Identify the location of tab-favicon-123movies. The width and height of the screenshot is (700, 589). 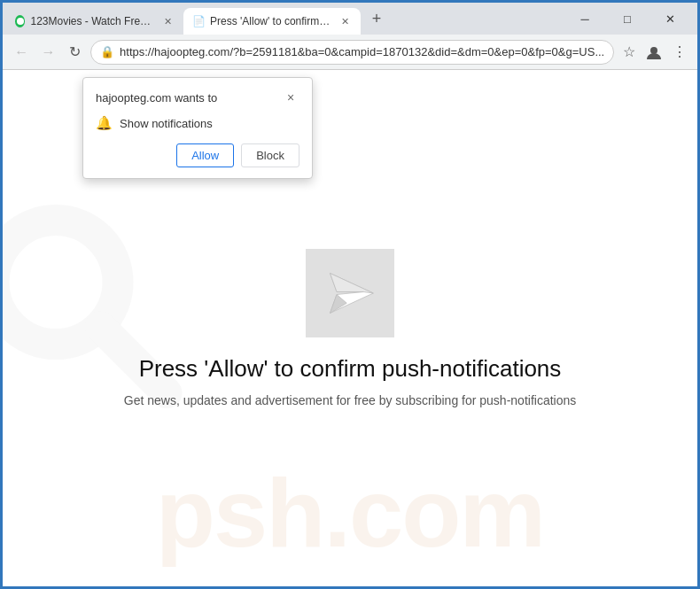
(19, 21).